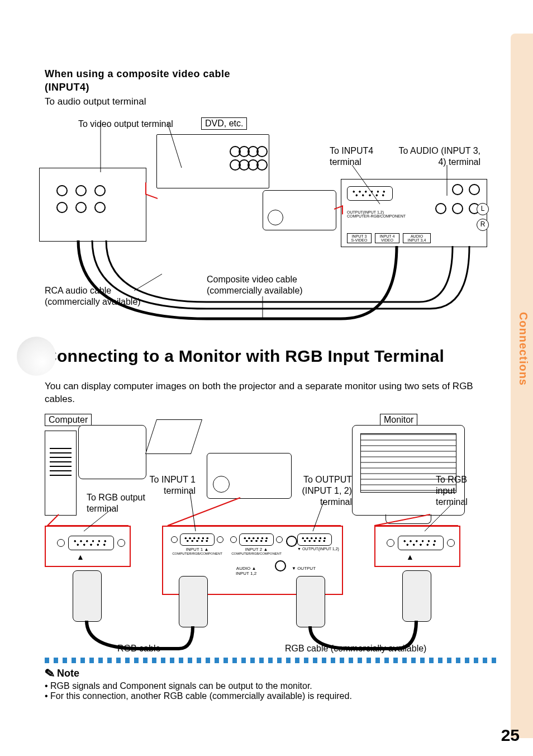 Image resolution: width=533 pixels, height=756 pixels. Describe the element at coordinates (272, 684) in the screenshot. I see `note-block: ✎Note • RGB signals and Component signal…` at that location.